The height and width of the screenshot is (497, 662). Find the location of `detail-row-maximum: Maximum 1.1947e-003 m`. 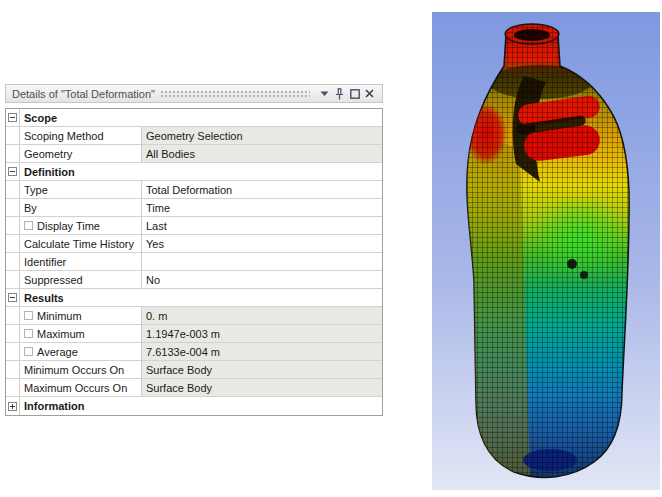

detail-row-maximum: Maximum 1.1947e-003 m is located at coordinates (194, 334).